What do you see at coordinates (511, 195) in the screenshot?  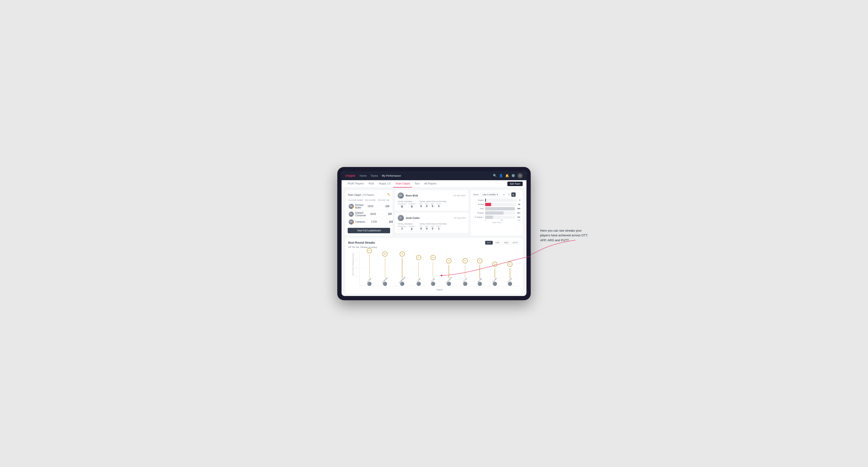 I see `view-toggles: ⊞ ☰ ▤ ↕` at bounding box center [511, 195].